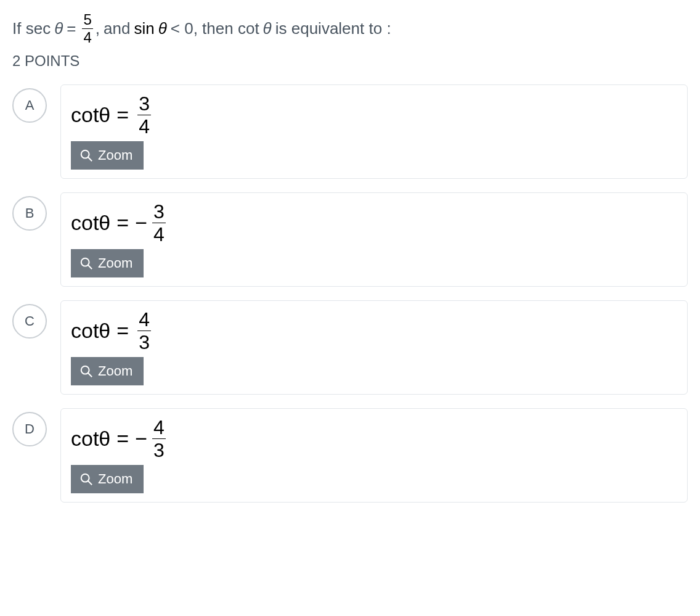  What do you see at coordinates (30, 321) in the screenshot?
I see `option-letter-c: C` at bounding box center [30, 321].